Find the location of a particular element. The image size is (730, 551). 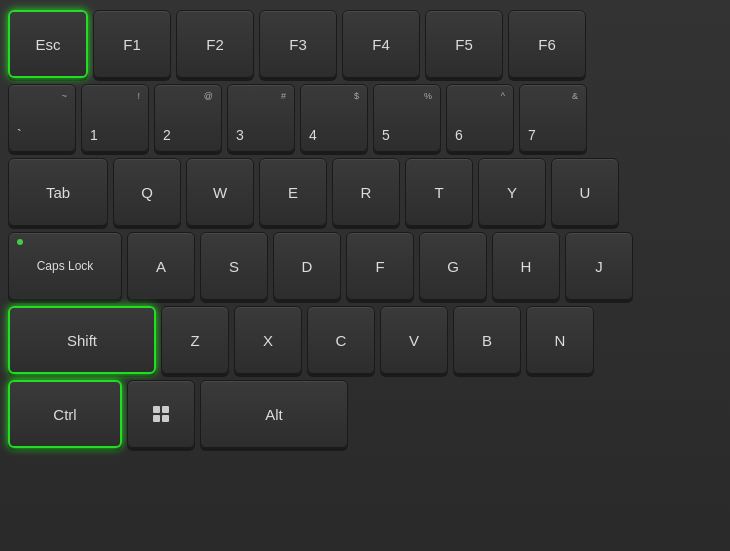

key-backtick-top: ~ is located at coordinates (64, 96).